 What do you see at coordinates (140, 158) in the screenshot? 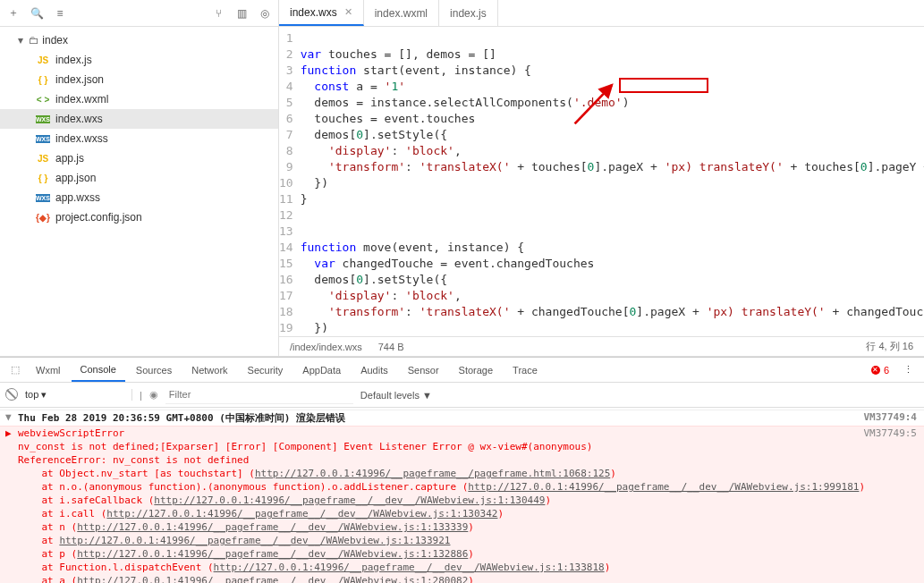
I see `file-app.js: JSapp.js` at bounding box center [140, 158].